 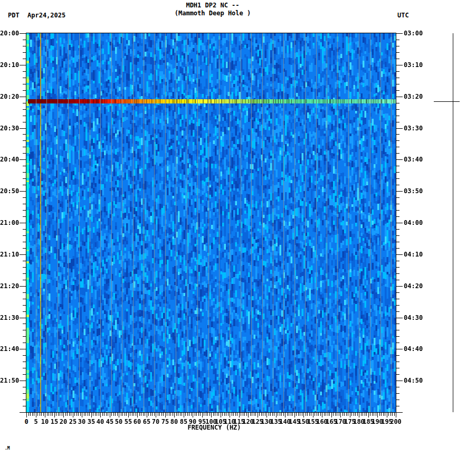 I want to click on timezone-left-label: PDT, so click(x=14, y=15).